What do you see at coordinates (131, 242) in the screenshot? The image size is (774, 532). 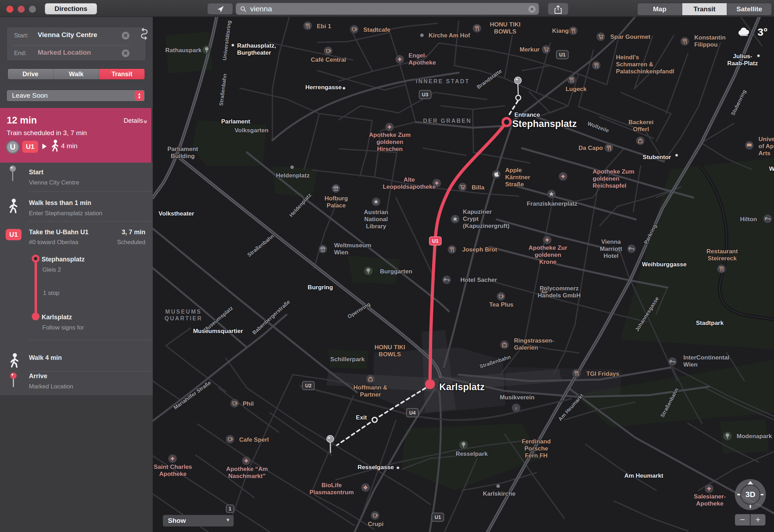 I see `step-ubahn-scheduled: Scheduled` at bounding box center [131, 242].